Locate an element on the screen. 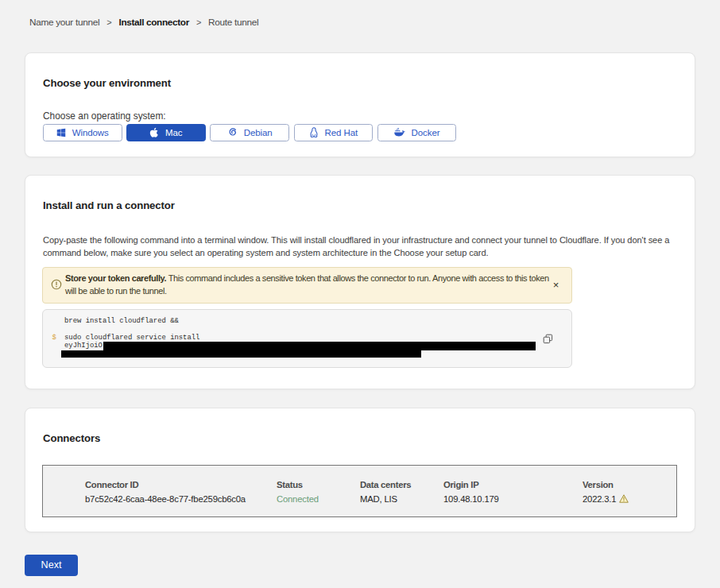 Image resolution: width=720 pixels, height=588 pixels. col-version: Version is located at coordinates (629, 485).